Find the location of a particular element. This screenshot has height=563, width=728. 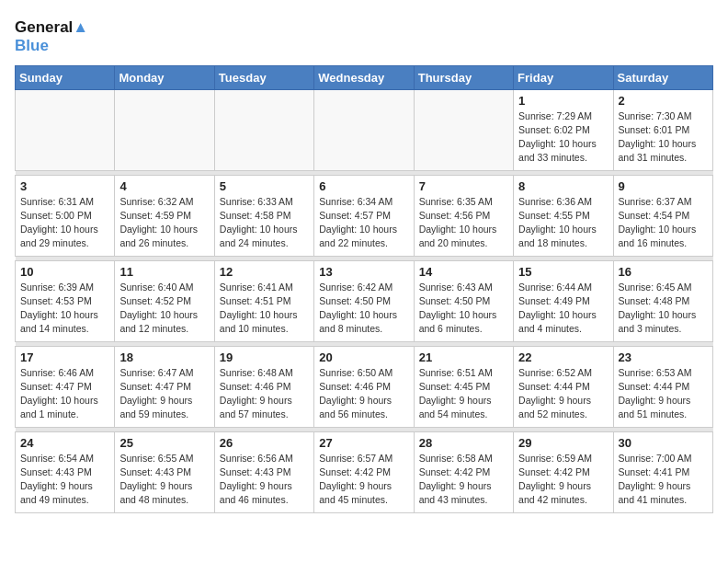

calendar-cell: 23Sunrise: 6:53 AM Sunset: 4:44 PM Dayli… is located at coordinates (663, 386).